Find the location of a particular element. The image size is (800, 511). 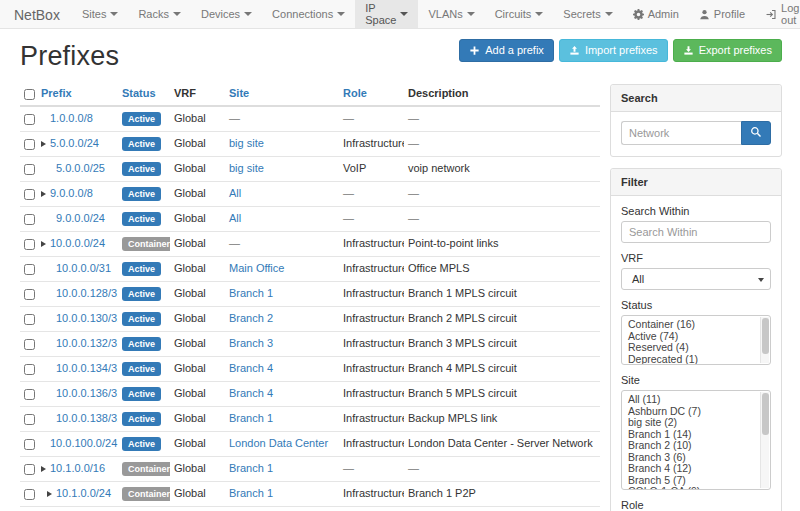

brand: NetBox is located at coordinates (39, 14).